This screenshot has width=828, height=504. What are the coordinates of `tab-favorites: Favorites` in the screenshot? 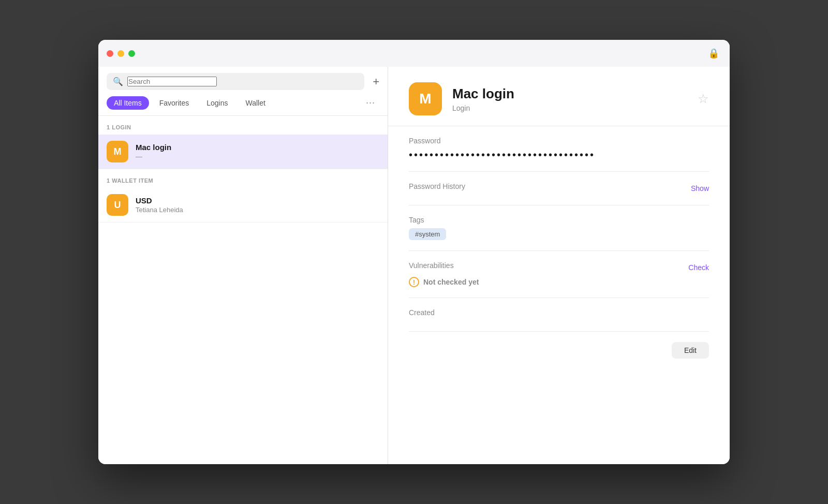 It's located at (174, 103).